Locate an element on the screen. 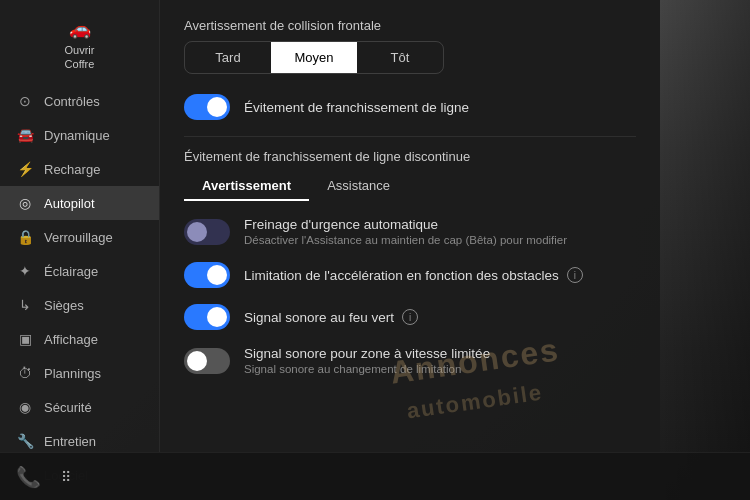 The image size is (750, 500). bottom-dots-icon: ⠿ is located at coordinates (66, 477).